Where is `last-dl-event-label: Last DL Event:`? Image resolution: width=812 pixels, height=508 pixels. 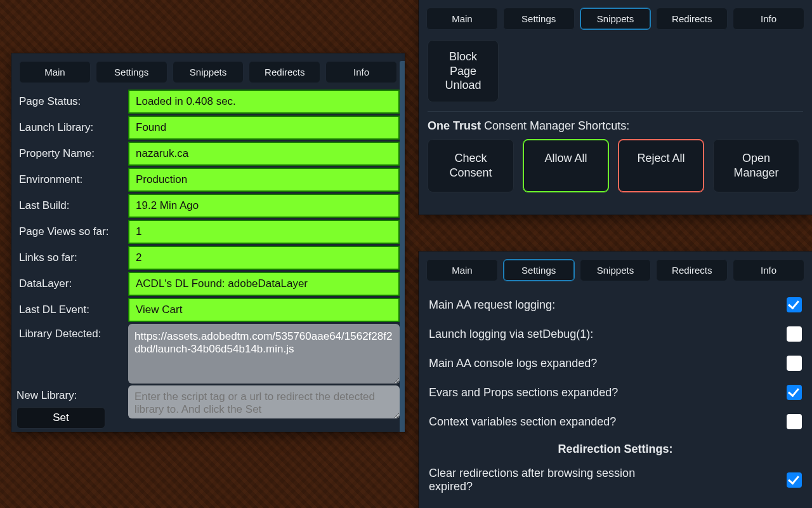 last-dl-event-label: Last DL Event: is located at coordinates (70, 310).